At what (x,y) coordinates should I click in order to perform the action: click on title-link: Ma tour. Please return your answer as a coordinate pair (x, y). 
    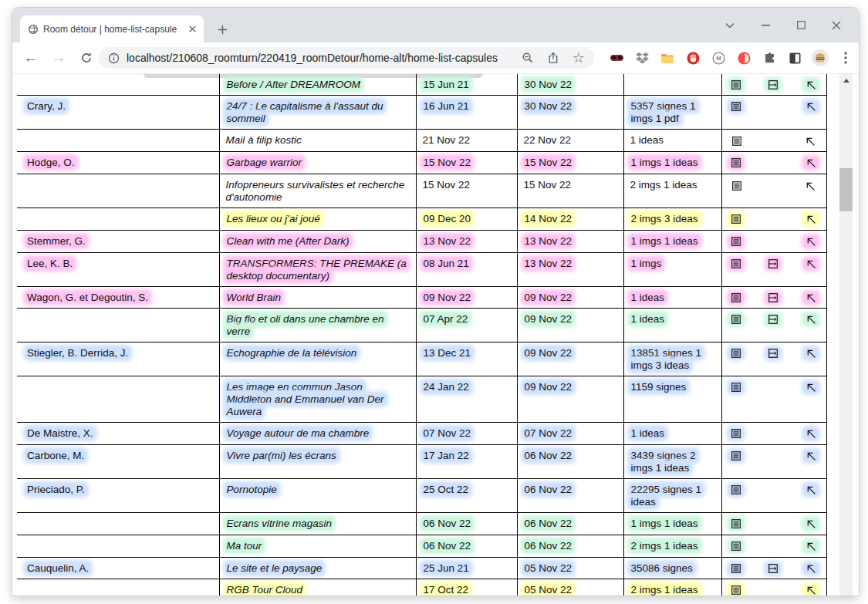
    Looking at the image, I should click on (245, 546).